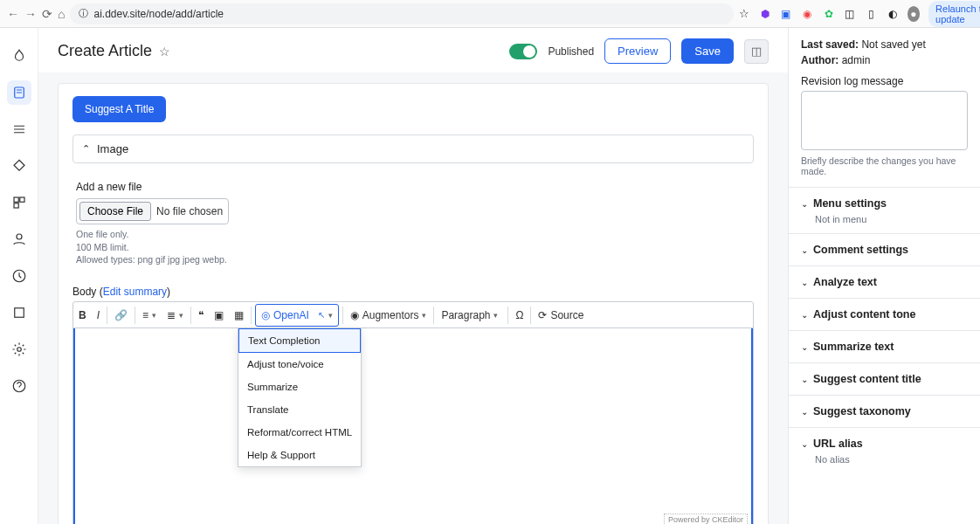 This screenshot has width=980, height=524. What do you see at coordinates (884, 281) in the screenshot?
I see `acc-analyze-text: ⌄Analyze text` at bounding box center [884, 281].